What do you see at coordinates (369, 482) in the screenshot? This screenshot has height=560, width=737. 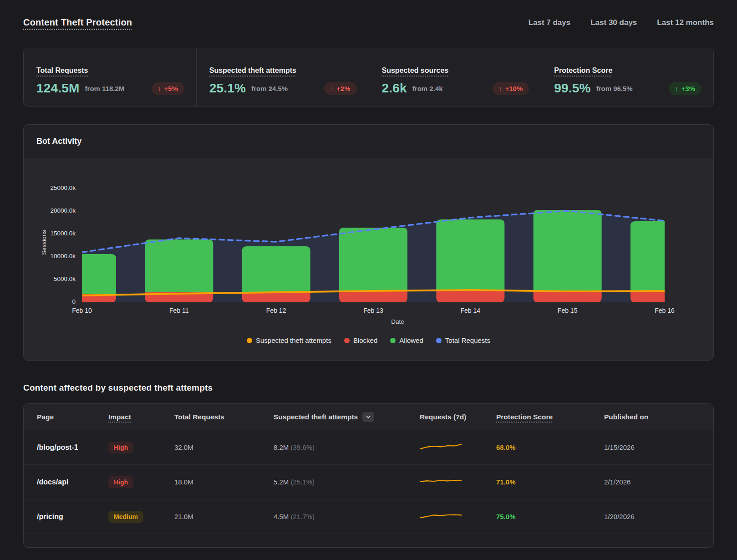 I see `table-row: /docs/apiHigh18.0M5.2M (25.1%)71.0%2/1/2…` at bounding box center [369, 482].